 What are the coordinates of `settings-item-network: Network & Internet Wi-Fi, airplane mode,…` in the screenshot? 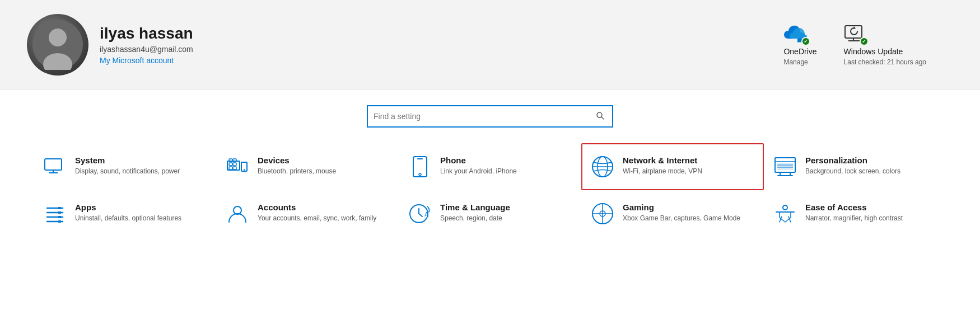 It's located at (673, 167).